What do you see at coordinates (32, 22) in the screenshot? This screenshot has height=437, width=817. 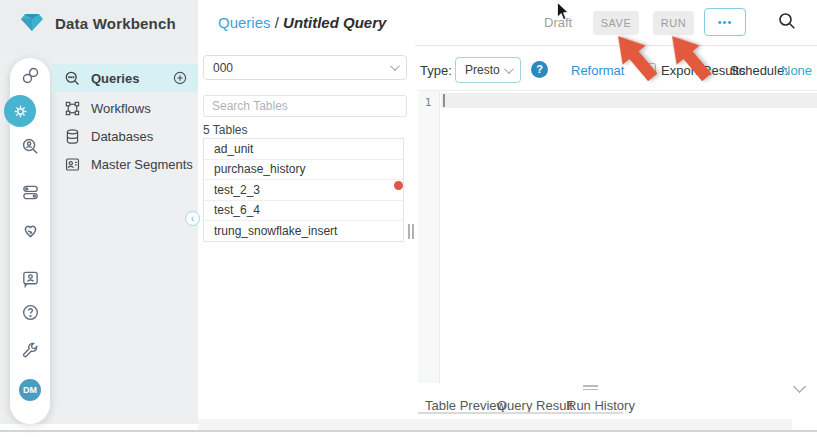 I see `app-logo-icon` at bounding box center [32, 22].